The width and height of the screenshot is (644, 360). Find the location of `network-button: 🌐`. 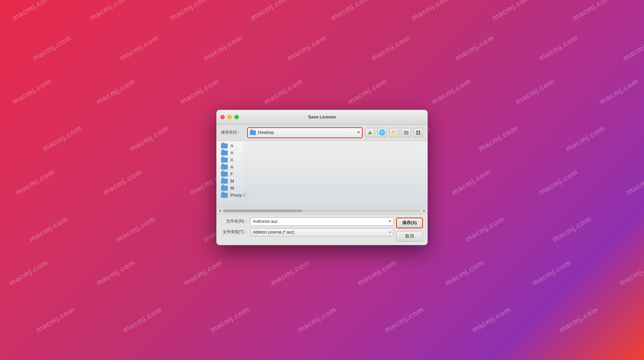

network-button: 🌐 is located at coordinates (382, 133).